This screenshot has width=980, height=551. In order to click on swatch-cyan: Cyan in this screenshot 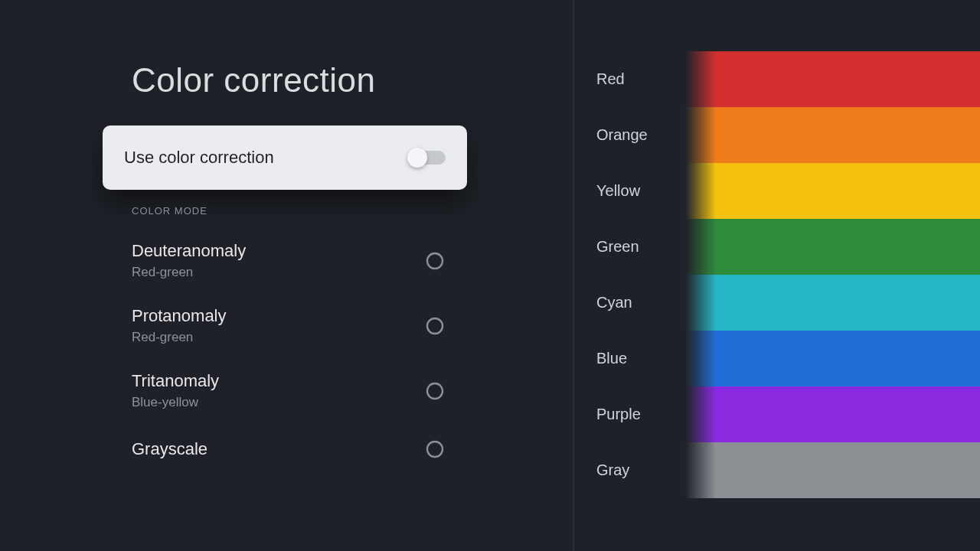, I will do `click(833, 303)`.